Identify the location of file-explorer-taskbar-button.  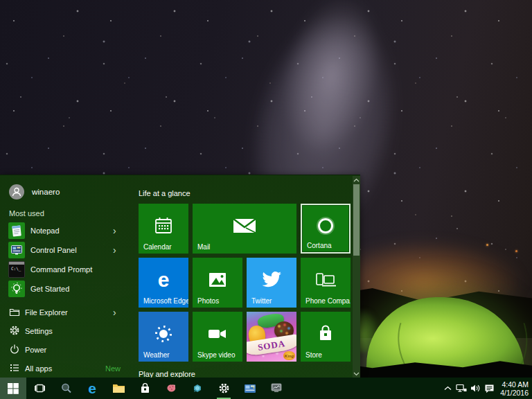
(118, 388).